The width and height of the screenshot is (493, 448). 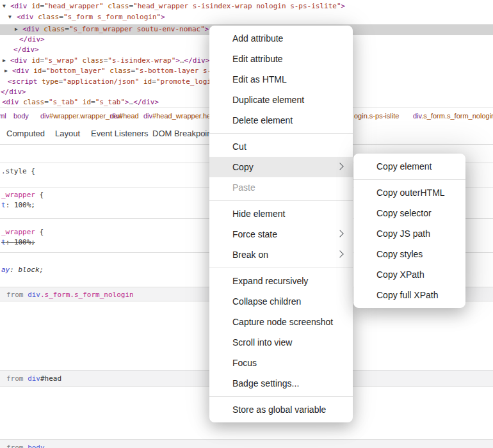 What do you see at coordinates (120, 134) in the screenshot?
I see `tab-event-listeners: Event Listeners` at bounding box center [120, 134].